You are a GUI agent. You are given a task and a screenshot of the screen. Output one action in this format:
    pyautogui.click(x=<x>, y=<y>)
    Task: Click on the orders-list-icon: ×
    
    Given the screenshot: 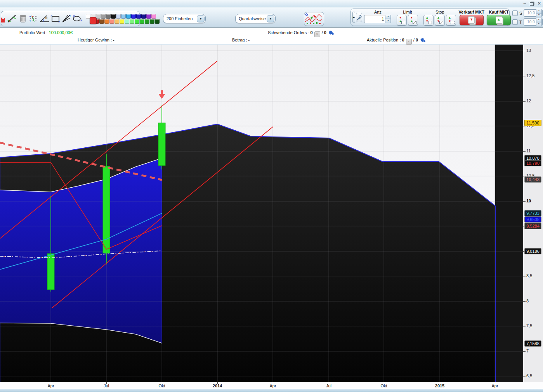 What is the action you would take?
    pyautogui.click(x=317, y=34)
    